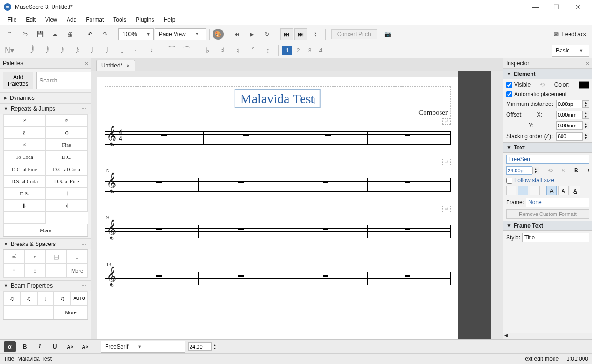 The height and width of the screenshot is (364, 592). I want to click on view-mode-combo: Page View▼, so click(181, 34).